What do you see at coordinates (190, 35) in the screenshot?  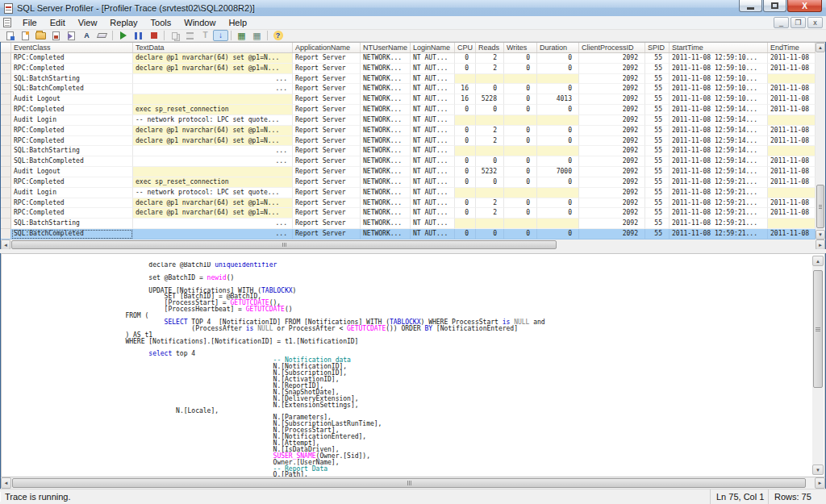 I see `properties-button` at bounding box center [190, 35].